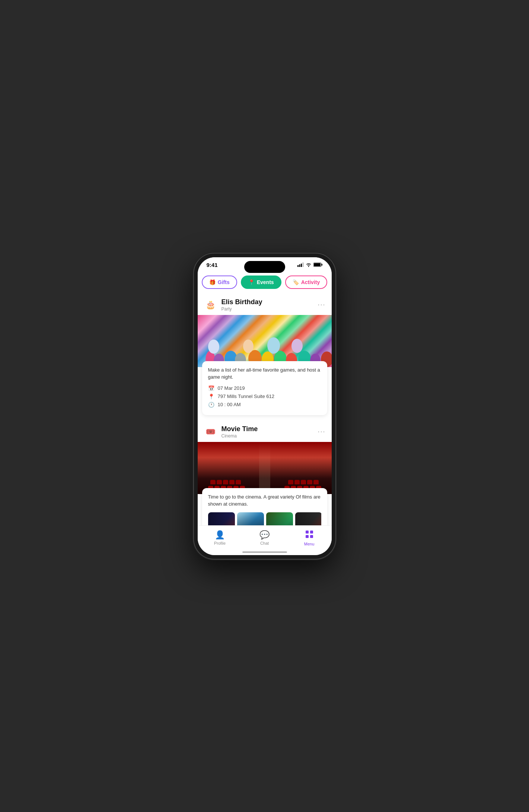  I want to click on poster-johnwick-label: JOHNWICK 3, so click(308, 519).